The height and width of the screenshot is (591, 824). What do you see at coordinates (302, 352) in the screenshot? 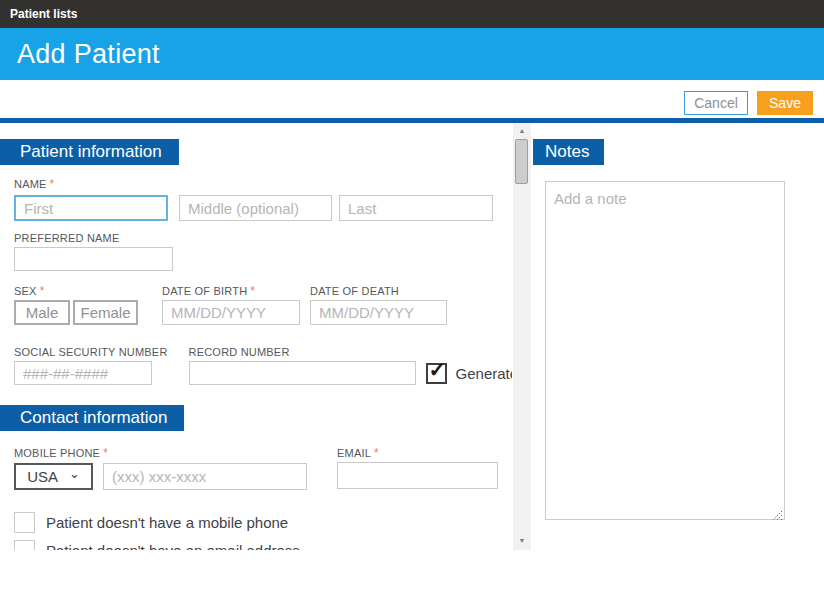
I see `record-number-label: RECORD NUMBER` at bounding box center [302, 352].